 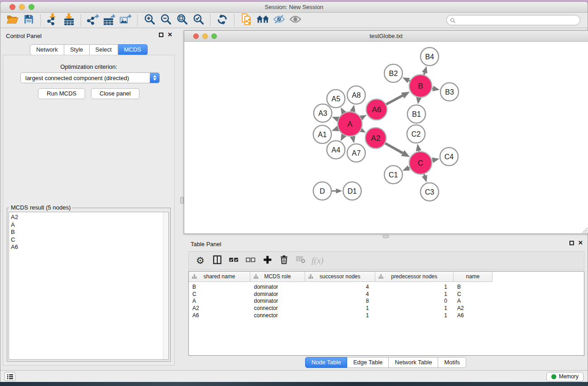 I want to click on float-panel-icon, so click(x=572, y=243).